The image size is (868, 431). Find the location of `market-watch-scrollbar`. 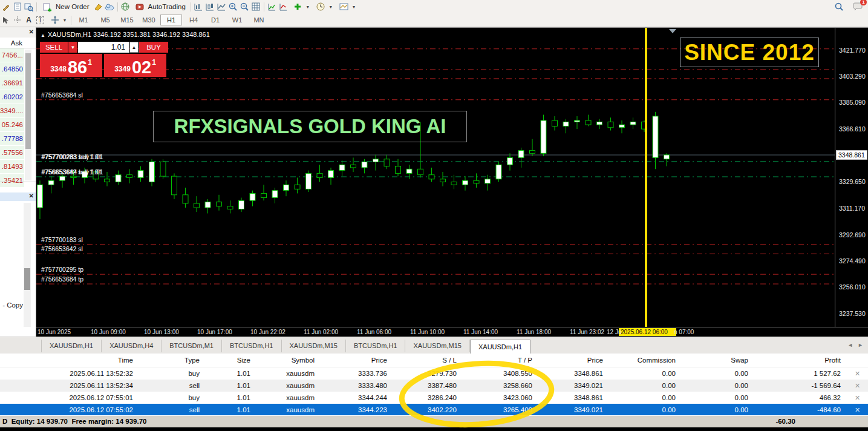

market-watch-scrollbar is located at coordinates (28, 115).